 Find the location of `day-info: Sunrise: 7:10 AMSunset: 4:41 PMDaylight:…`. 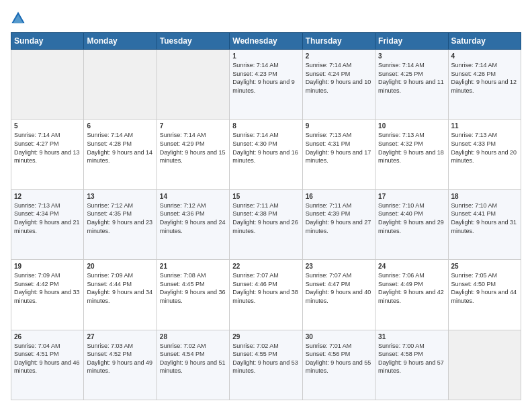

day-info: Sunrise: 7:10 AMSunset: 4:41 PMDaylight:… is located at coordinates (485, 218).